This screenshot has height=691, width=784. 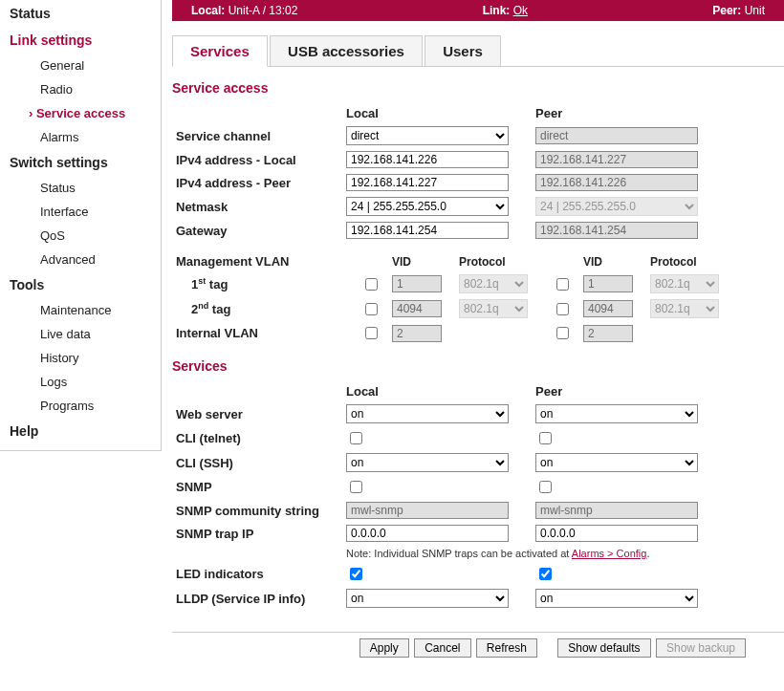 I want to click on txt-internal-vid-peer, so click(x=608, y=334).